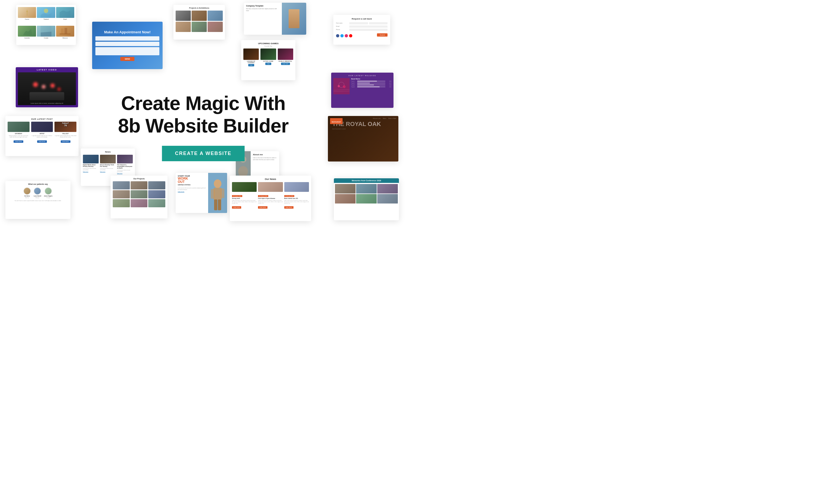 This screenshot has height=504, width=813. Describe the element at coordinates (371, 81) in the screenshot. I see `release-track-1: Track 1 3:24` at that location.